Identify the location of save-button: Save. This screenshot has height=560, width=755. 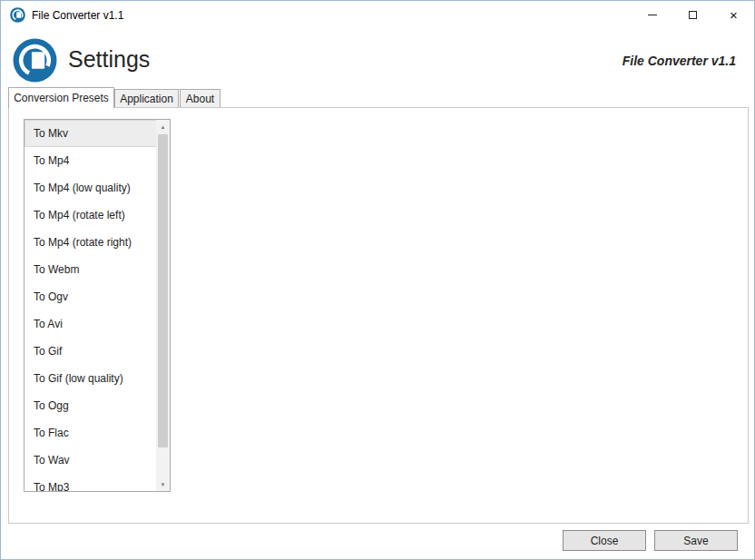
(696, 541).